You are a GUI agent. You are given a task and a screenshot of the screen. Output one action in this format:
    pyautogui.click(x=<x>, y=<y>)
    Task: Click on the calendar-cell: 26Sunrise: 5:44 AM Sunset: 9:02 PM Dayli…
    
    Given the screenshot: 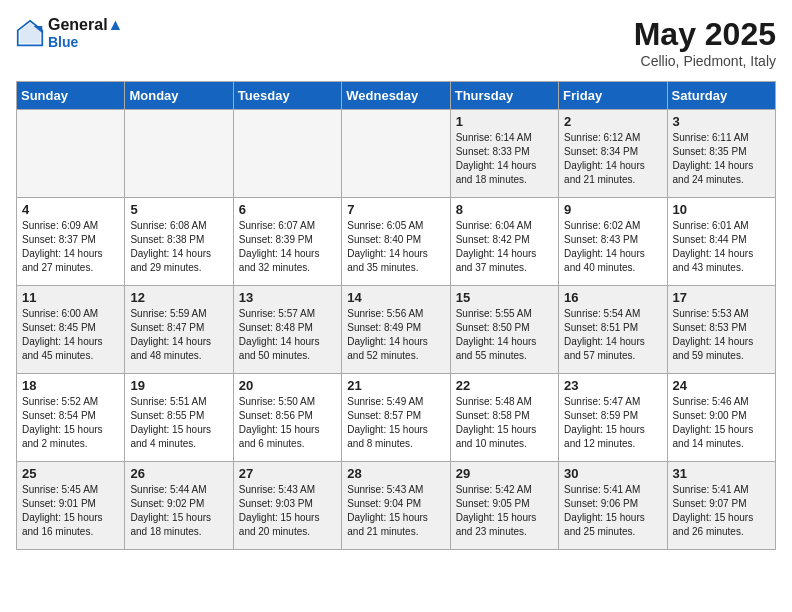 What is the action you would take?
    pyautogui.click(x=179, y=506)
    